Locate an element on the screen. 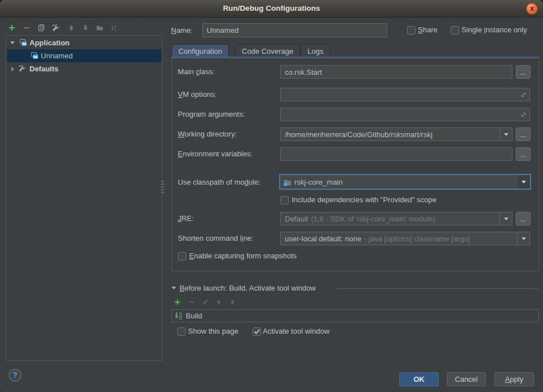 This screenshot has height=392, width=543. before-launch-collapse-icon is located at coordinates (174, 288).